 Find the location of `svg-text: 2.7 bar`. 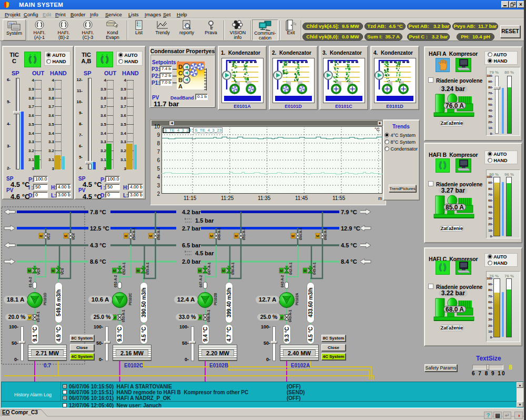

svg-text: 2.7 bar is located at coordinates (191, 228).